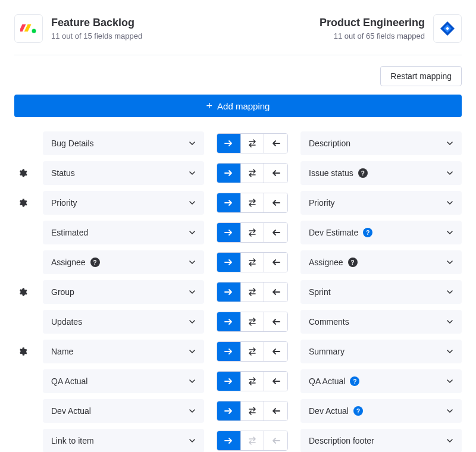 The height and width of the screenshot is (452, 476). Describe the element at coordinates (68, 262) in the screenshot. I see `left-field-label: Assignee` at that location.